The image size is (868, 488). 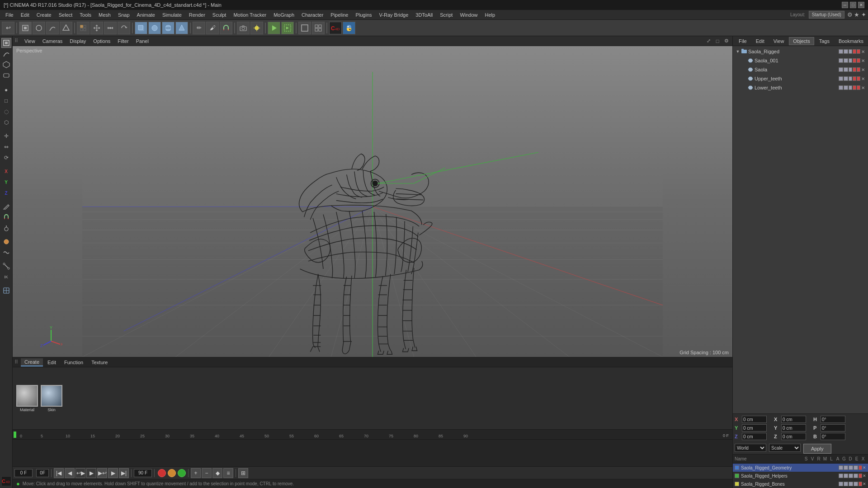 I want to click on fps-input, so click(x=42, y=473).